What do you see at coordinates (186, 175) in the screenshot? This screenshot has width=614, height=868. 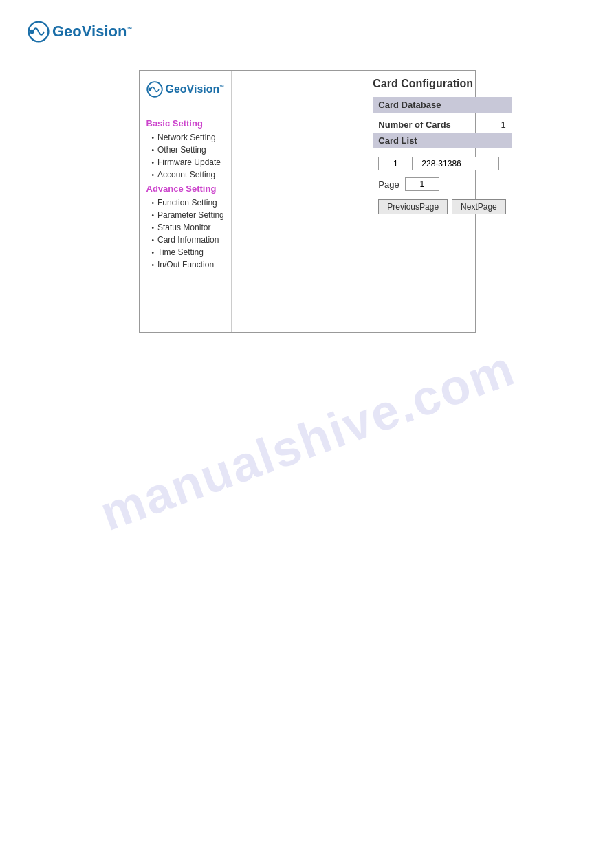 I see `sidebar-item-account-setting: • Account Setting` at bounding box center [186, 175].